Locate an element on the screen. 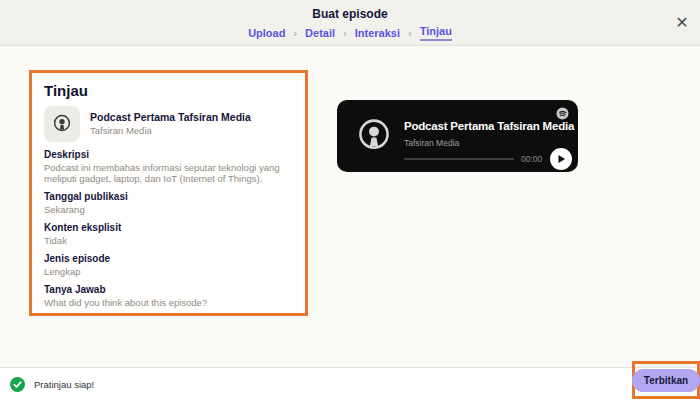 This screenshot has height=400, width=700. review-field-tanggal-publikasi: Tanggal publikasi Sekarang is located at coordinates (168, 203).